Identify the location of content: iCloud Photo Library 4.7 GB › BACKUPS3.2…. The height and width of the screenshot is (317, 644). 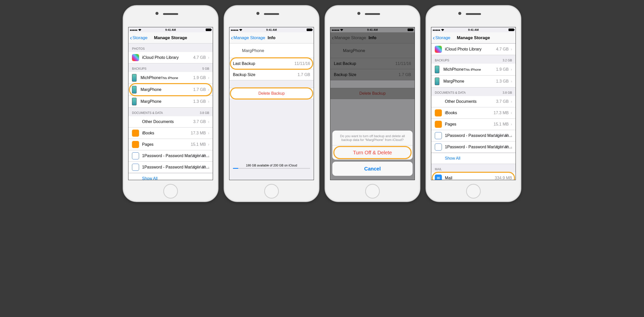
(473, 112).